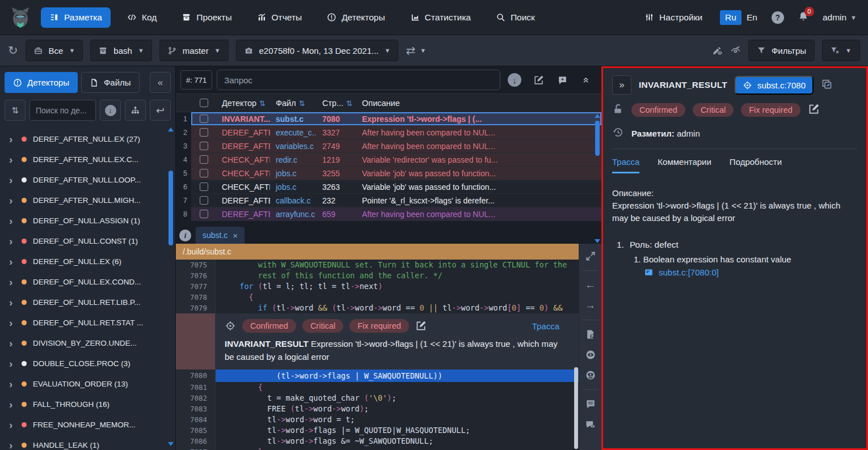 The height and width of the screenshot is (450, 868). Describe the element at coordinates (576, 408) in the screenshot. I see `code-scrollbar-thumb` at that location.